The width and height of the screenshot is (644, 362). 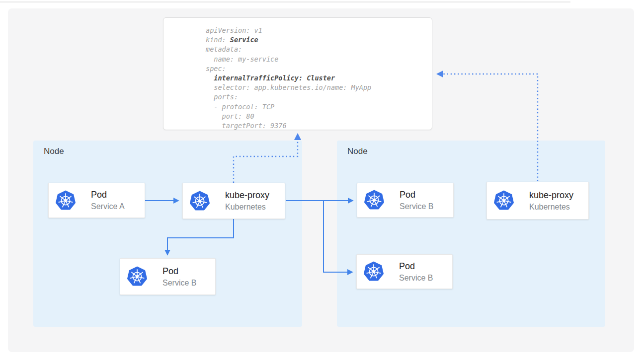 I want to click on yaml-line: - protocol: TCP, so click(x=317, y=107).